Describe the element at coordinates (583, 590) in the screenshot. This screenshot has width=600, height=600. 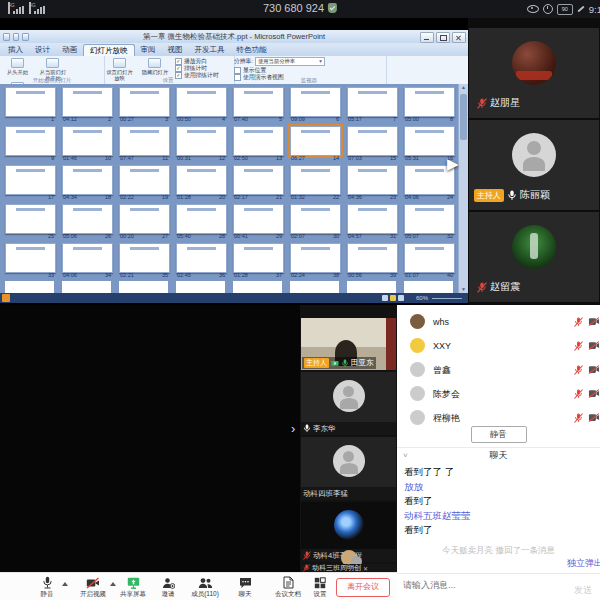
I see `send-button: 发送` at that location.